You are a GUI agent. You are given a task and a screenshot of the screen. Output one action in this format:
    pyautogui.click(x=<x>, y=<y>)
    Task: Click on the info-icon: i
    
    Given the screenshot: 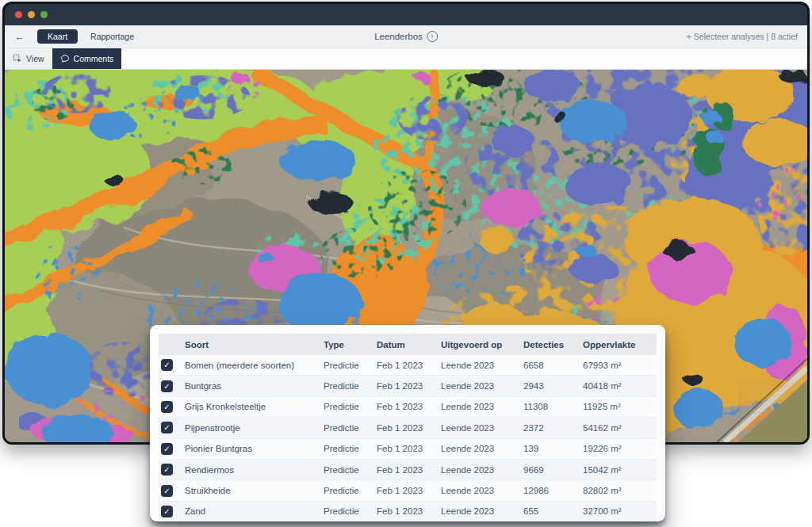 What is the action you would take?
    pyautogui.click(x=432, y=36)
    